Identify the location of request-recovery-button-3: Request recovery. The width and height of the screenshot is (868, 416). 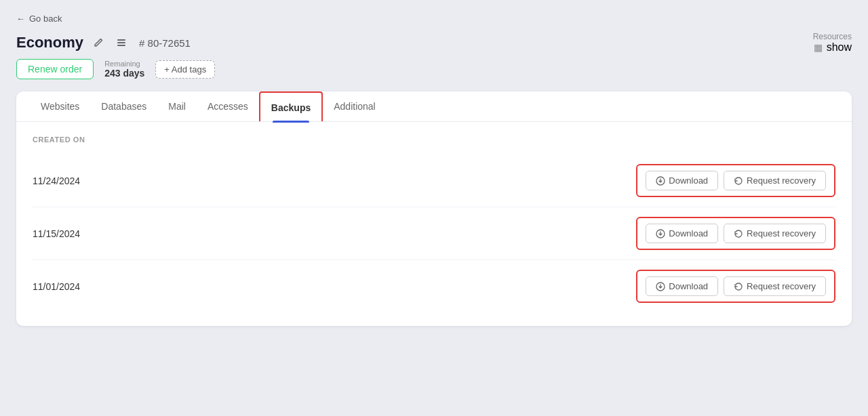
(774, 286).